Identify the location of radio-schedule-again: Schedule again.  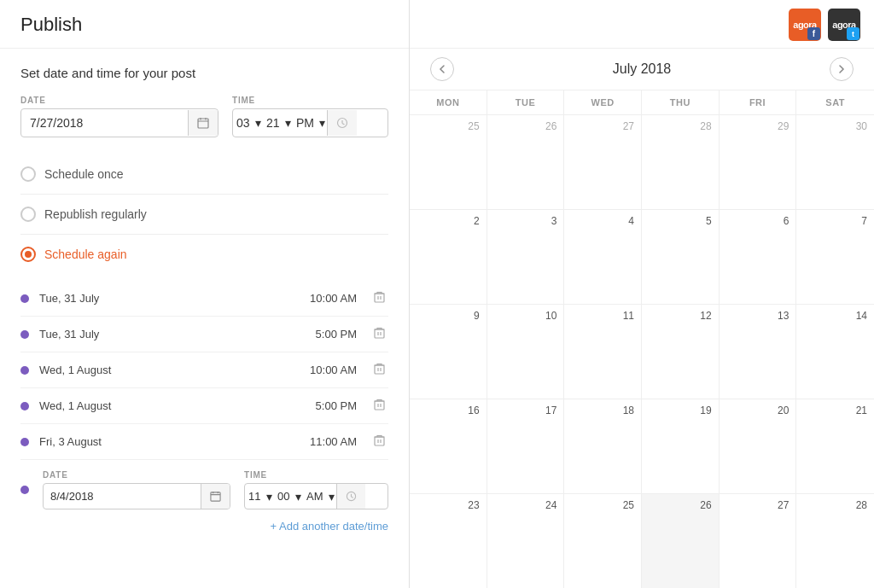
(205, 254).